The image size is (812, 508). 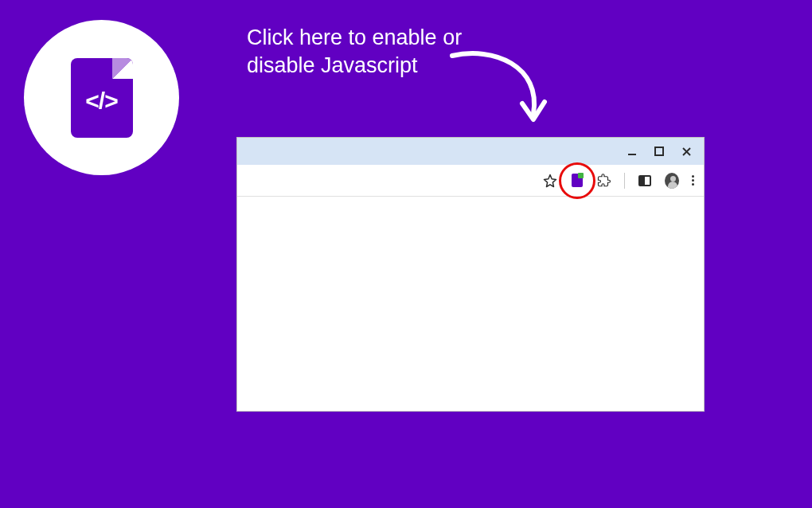 I want to click on js-toggle-extension-button, so click(x=577, y=181).